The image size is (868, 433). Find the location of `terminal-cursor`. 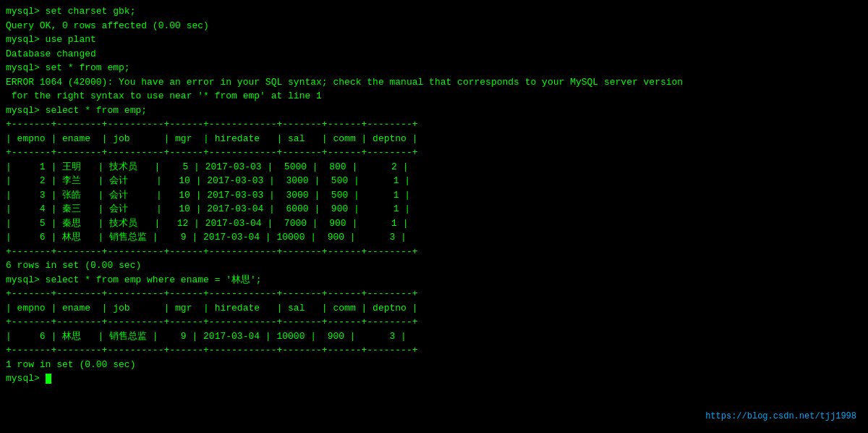

terminal-cursor is located at coordinates (48, 379).